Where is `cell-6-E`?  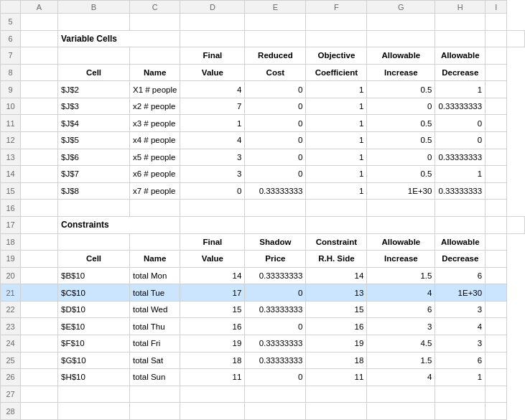 cell-6-E is located at coordinates (336, 39).